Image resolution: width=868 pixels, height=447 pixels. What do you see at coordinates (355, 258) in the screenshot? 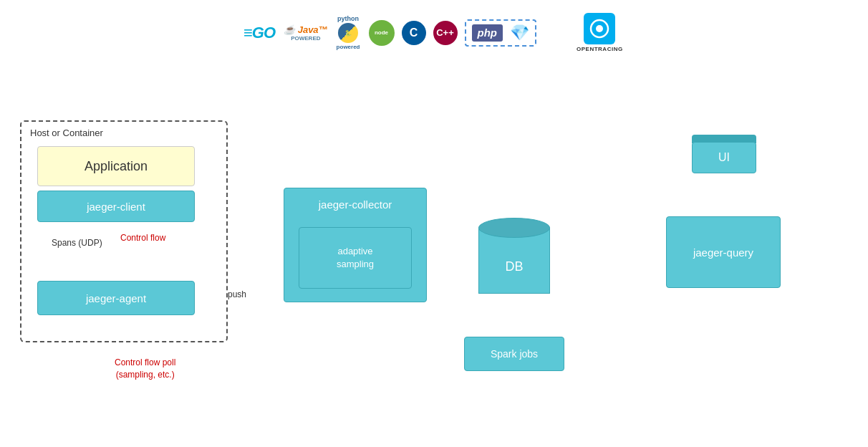
I see `adaptive-sampling-label: adaptivesampling` at bounding box center [355, 258].